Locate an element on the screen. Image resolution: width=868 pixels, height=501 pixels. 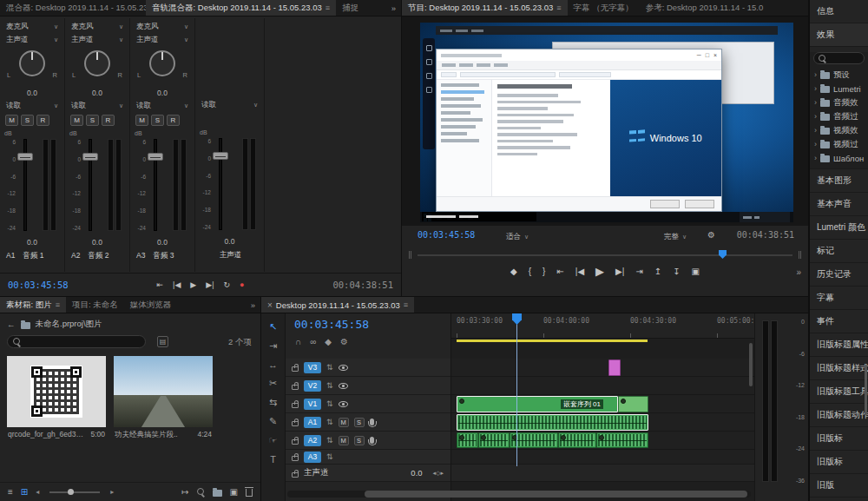
output-select: 主声道∨ is located at coordinates (97, 40).